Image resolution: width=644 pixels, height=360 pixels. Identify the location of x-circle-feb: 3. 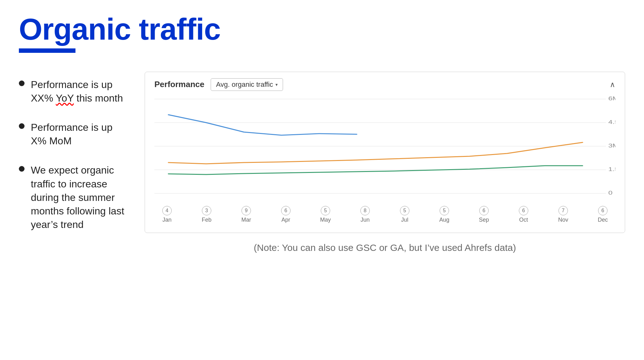
(207, 211).